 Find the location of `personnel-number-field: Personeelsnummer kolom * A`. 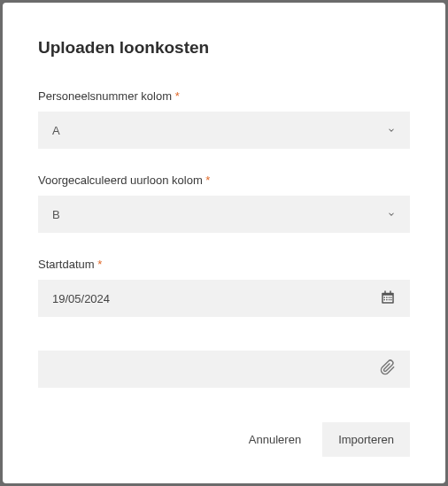

personnel-number-field: Personeelsnummer kolom * A is located at coordinates (224, 119).